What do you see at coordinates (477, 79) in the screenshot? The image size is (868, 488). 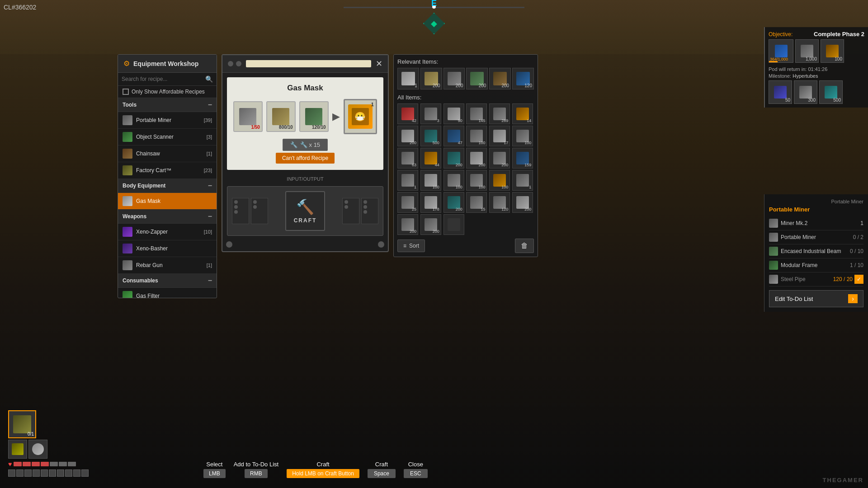 I see `rel-item-4: 200` at bounding box center [477, 79].